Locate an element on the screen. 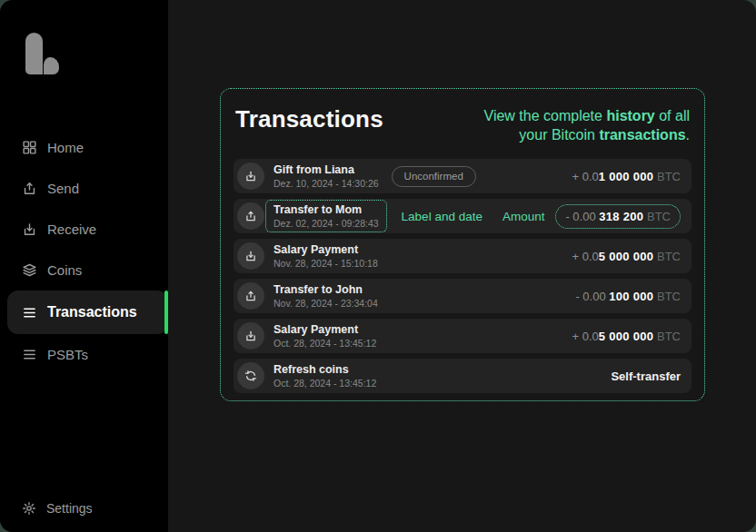 Image resolution: width=756 pixels, height=532 pixels. sidebar-item-send: Send is located at coordinates (84, 189).